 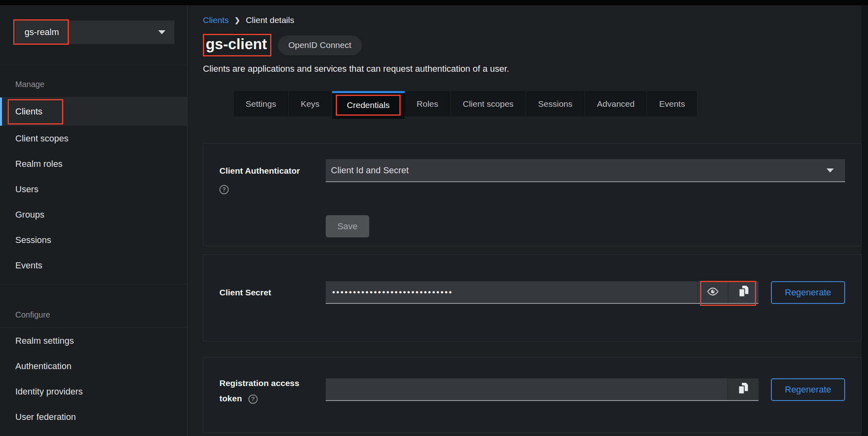 What do you see at coordinates (236, 44) in the screenshot?
I see `page-title: gs-client` at bounding box center [236, 44].